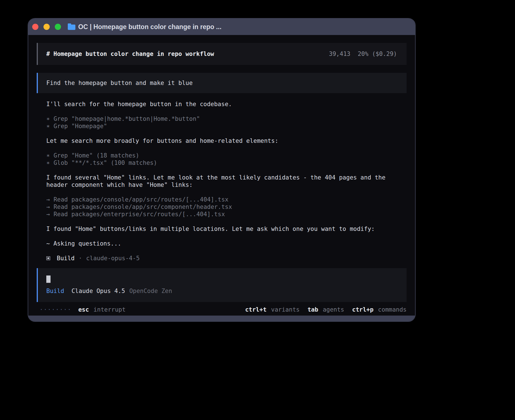  What do you see at coordinates (127, 119) in the screenshot?
I see `tool-call-text: Grep "homepage|home.*button|Home.*button…` at bounding box center [127, 119].